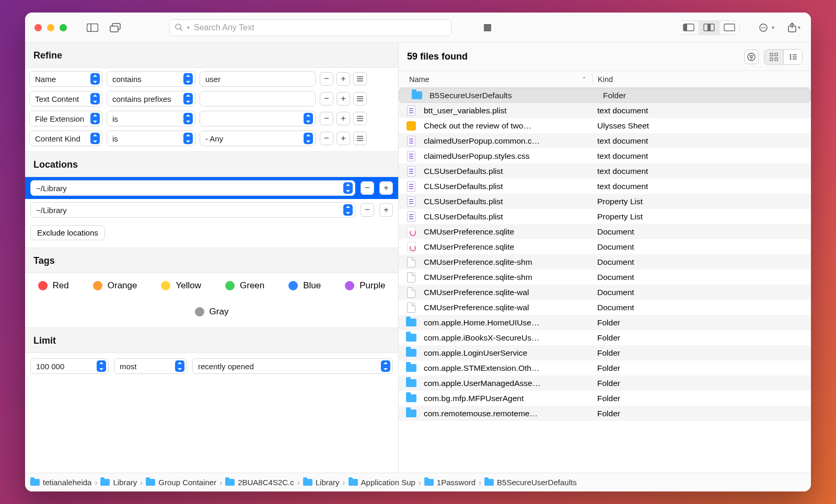 This screenshot has height=504, width=836. I want to click on file-row: btt_user_variables.plisttext document, so click(605, 111).